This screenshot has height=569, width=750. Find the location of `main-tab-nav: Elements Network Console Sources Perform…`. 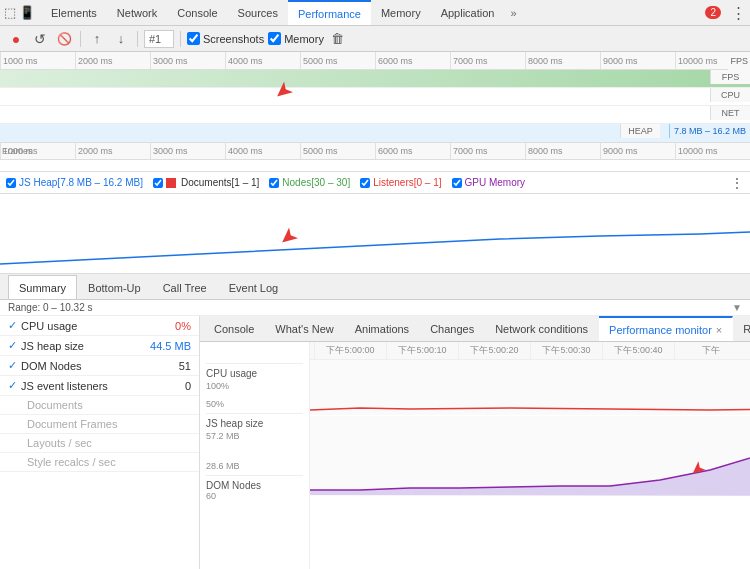

main-tab-nav: Elements Network Console Sources Perform… is located at coordinates (282, 12).